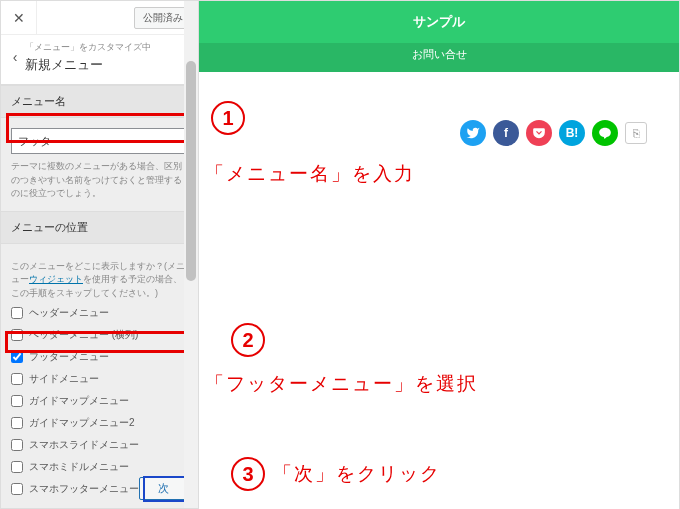 This screenshot has height=509, width=680. Describe the element at coordinates (84, 335) in the screenshot. I see `location-label: ヘッダーメニュー (横列)` at that location.